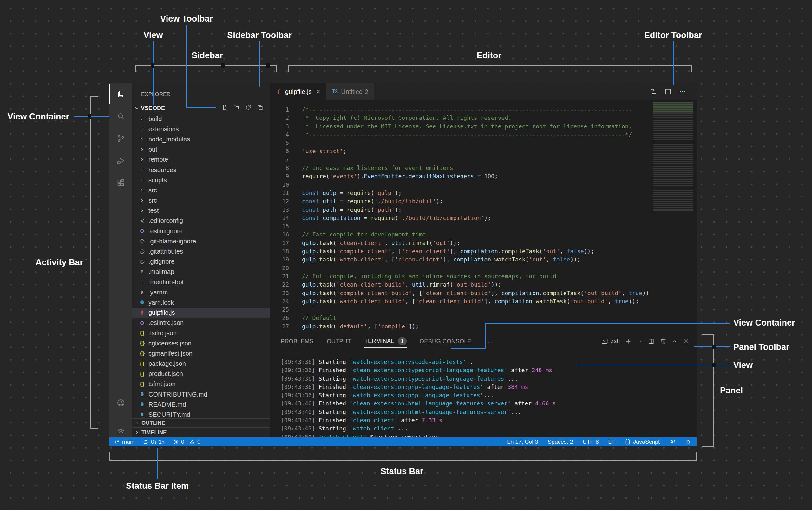 The width and height of the screenshot is (812, 510). Describe the element at coordinates (483, 193) in the screenshot. I see `code-line: 11const gulp = require('gulp');` at that location.